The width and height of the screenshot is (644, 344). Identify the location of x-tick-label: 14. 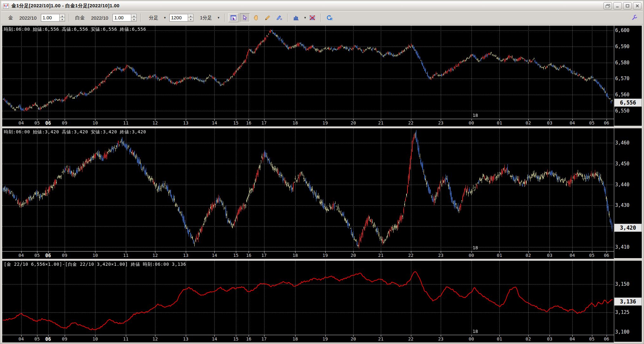
(214, 255).